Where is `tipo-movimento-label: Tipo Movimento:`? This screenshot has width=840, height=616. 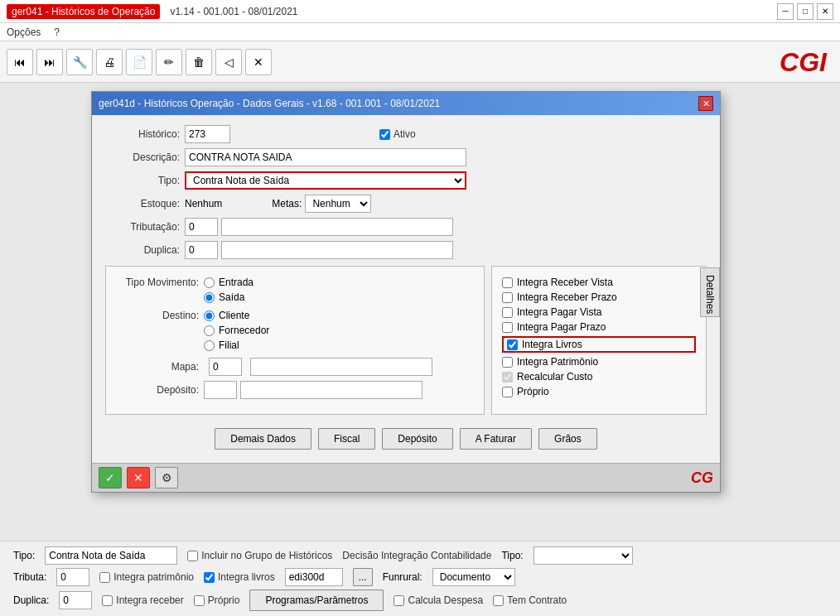 tipo-movimento-label: Tipo Movimento: is located at coordinates (157, 282).